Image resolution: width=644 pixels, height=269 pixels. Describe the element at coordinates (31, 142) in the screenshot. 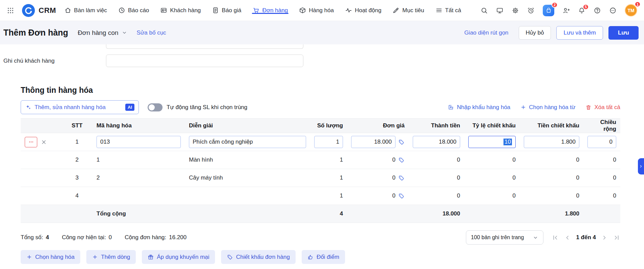

I see `ellipsis-icon` at that location.